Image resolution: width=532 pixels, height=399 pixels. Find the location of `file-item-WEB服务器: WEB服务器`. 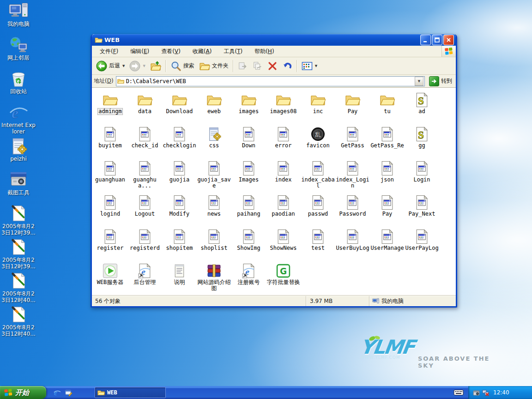

file-item-WEB服务器: WEB服务器 is located at coordinates (110, 279).